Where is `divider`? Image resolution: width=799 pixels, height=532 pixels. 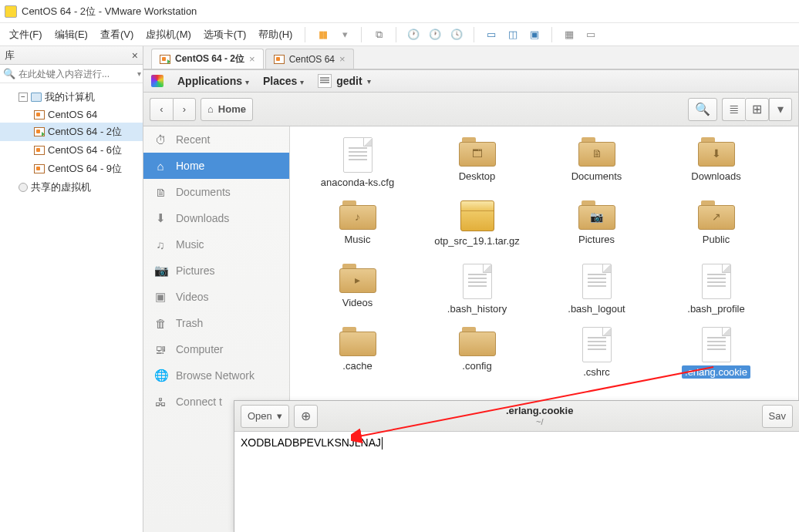 divider is located at coordinates (361, 35).